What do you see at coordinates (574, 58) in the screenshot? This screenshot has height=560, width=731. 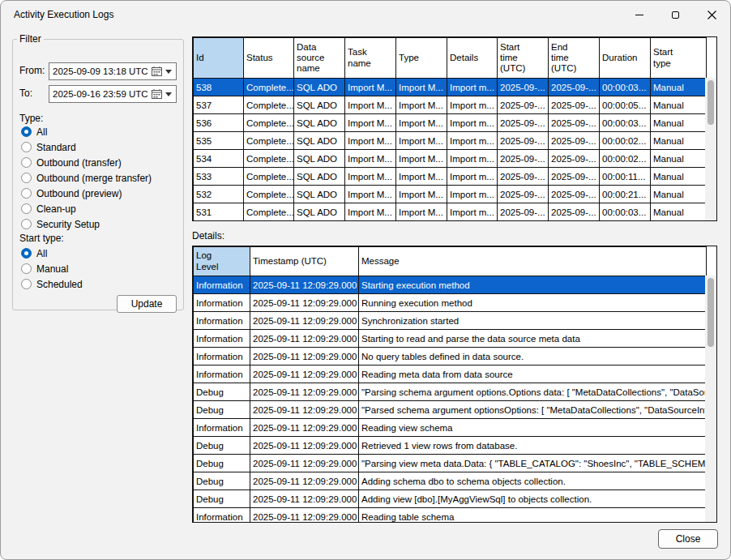 I see `activity-header-end-time-utc: End time (UTC)` at bounding box center [574, 58].